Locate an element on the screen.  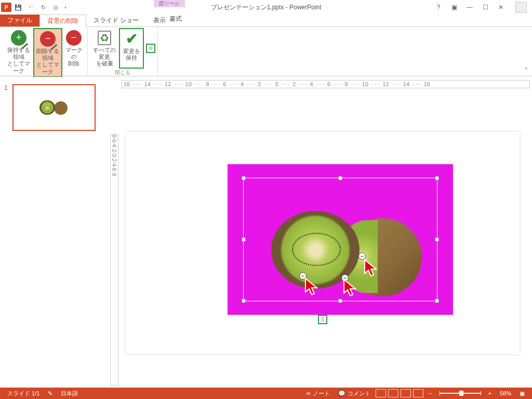
status-bar: スライド 1/1 ✎ 日本語 ≐ ノート 💬 コメント − + 58% ▣ is located at coordinates (266, 393).